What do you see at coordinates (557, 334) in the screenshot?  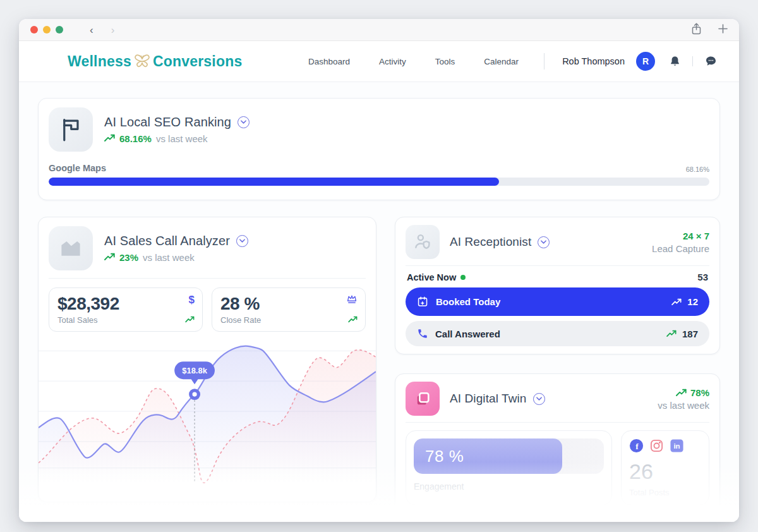 I see `row-call-answered: Call Answered 187` at bounding box center [557, 334].